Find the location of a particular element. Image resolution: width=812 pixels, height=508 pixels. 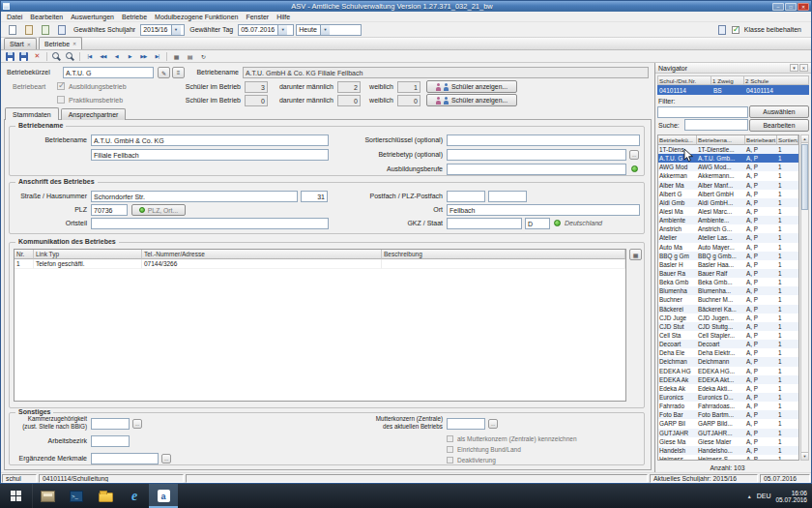

scroll-up-icon: ▲ is located at coordinates (804, 139).